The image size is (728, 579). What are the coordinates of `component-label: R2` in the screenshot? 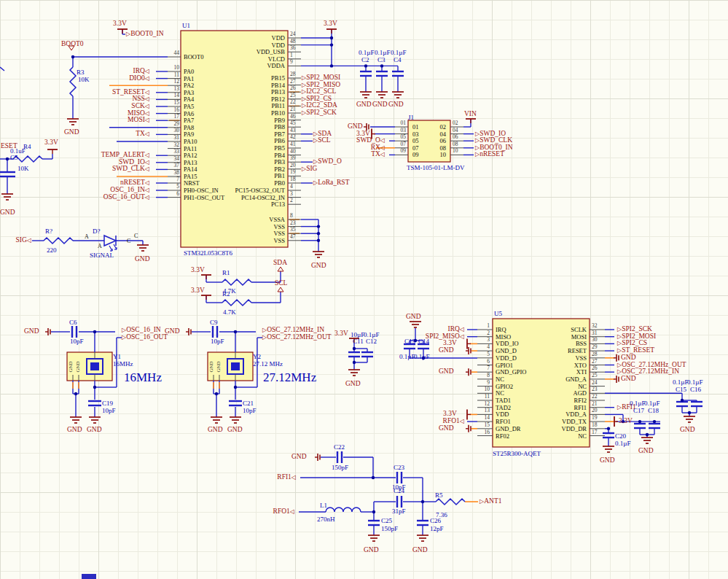 It's located at (226, 295).